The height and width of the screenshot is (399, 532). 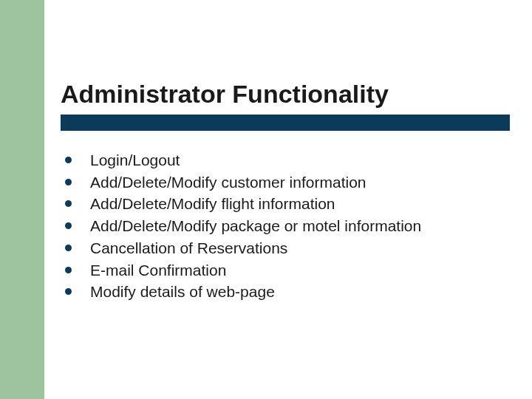 What do you see at coordinates (22, 200) in the screenshot?
I see `left-accent-band` at bounding box center [22, 200].